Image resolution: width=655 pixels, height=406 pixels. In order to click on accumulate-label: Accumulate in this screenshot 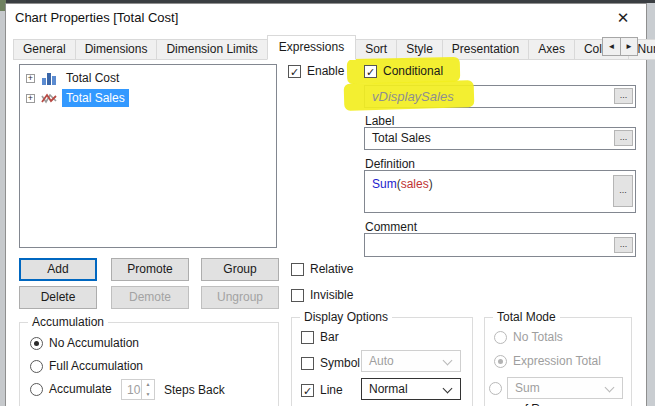, I will do `click(80, 389)`.